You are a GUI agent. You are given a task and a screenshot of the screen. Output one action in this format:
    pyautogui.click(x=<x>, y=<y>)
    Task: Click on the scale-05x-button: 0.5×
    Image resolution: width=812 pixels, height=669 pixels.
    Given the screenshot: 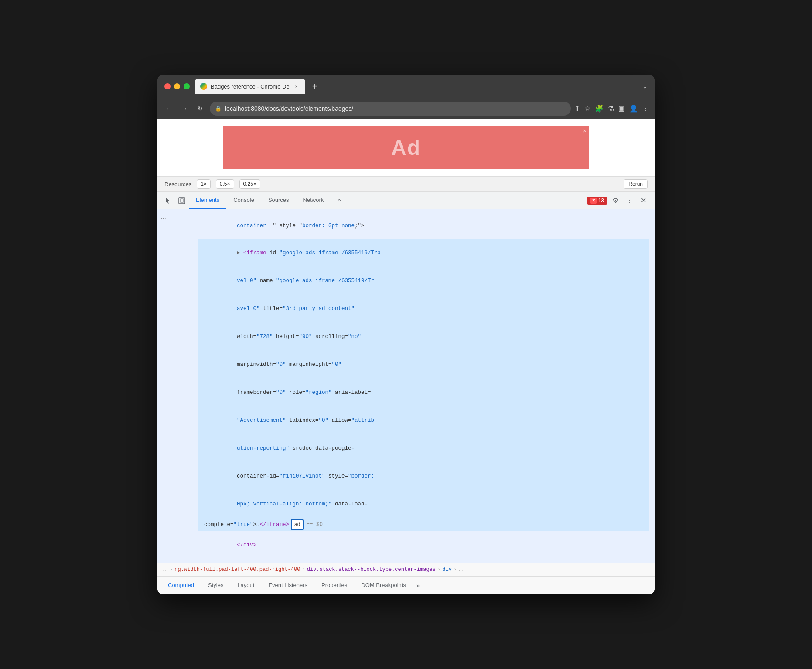 What is the action you would take?
    pyautogui.click(x=225, y=184)
    